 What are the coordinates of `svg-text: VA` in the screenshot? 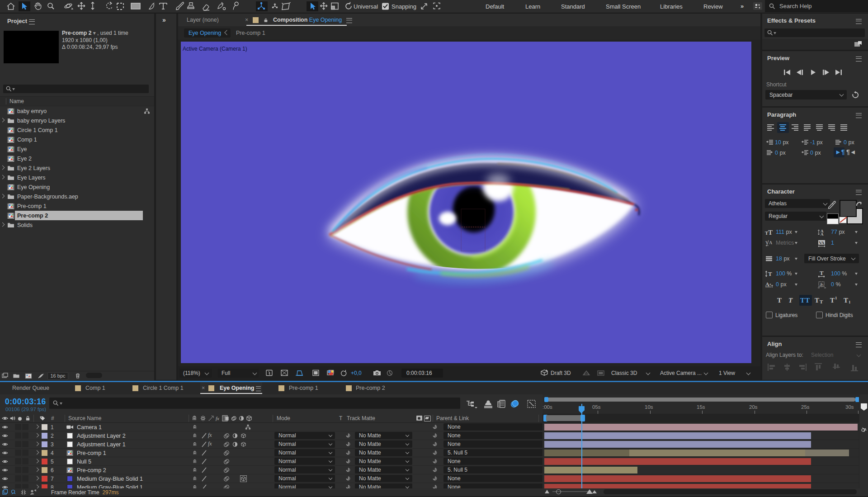 It's located at (822, 243).